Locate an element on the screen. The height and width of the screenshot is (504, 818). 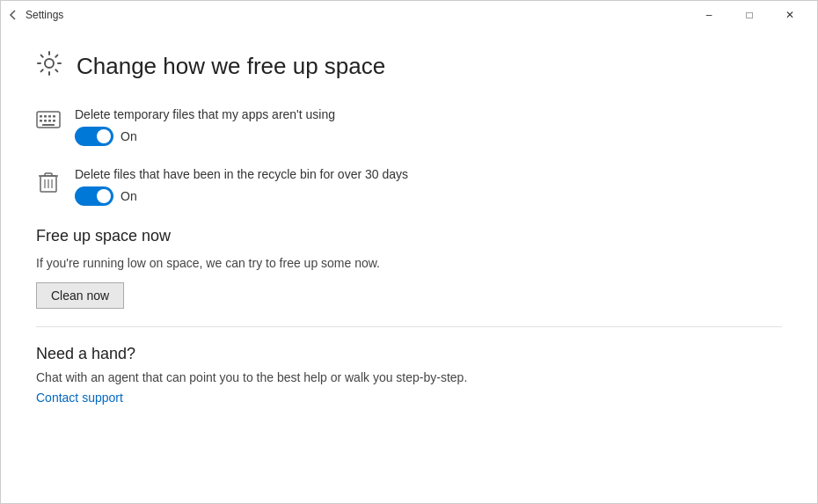
minimize-button: – is located at coordinates (709, 15).